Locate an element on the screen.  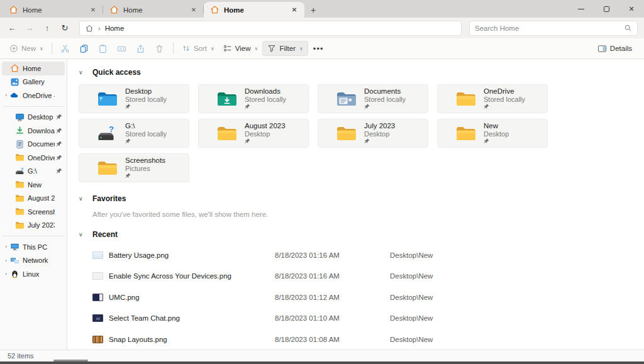
filter-button: Filter∨ is located at coordinates (285, 48).